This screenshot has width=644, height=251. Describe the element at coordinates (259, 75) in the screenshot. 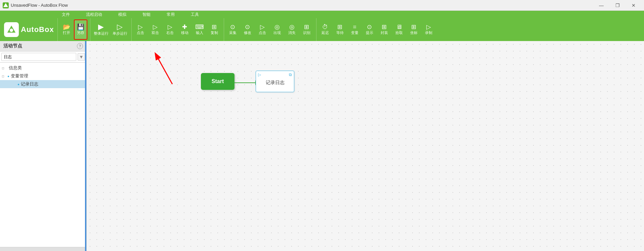

I see `node-play-icon: ▷` at that location.